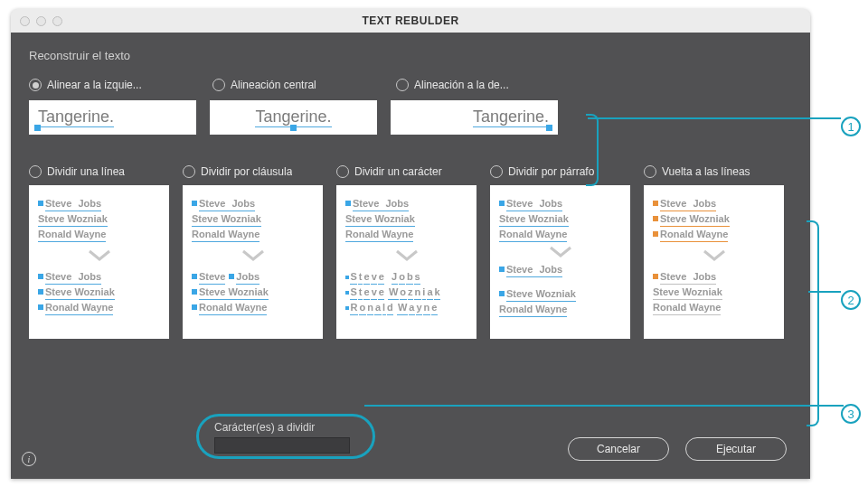  I want to click on titlebar: TEXT REBULDER, so click(410, 21).